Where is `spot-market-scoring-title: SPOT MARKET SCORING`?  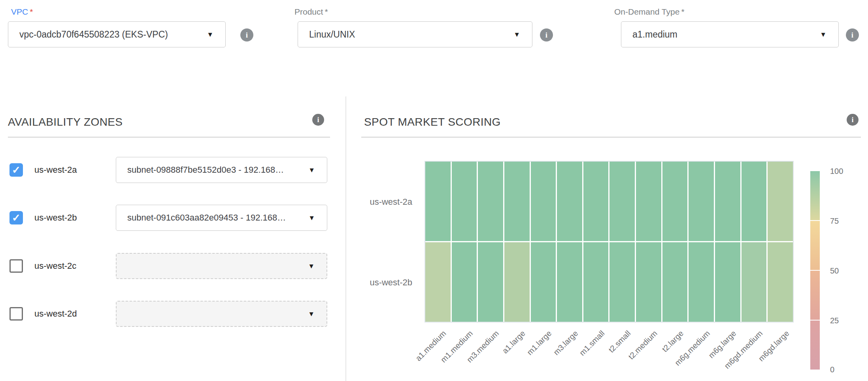 spot-market-scoring-title: SPOT MARKET SCORING is located at coordinates (432, 122).